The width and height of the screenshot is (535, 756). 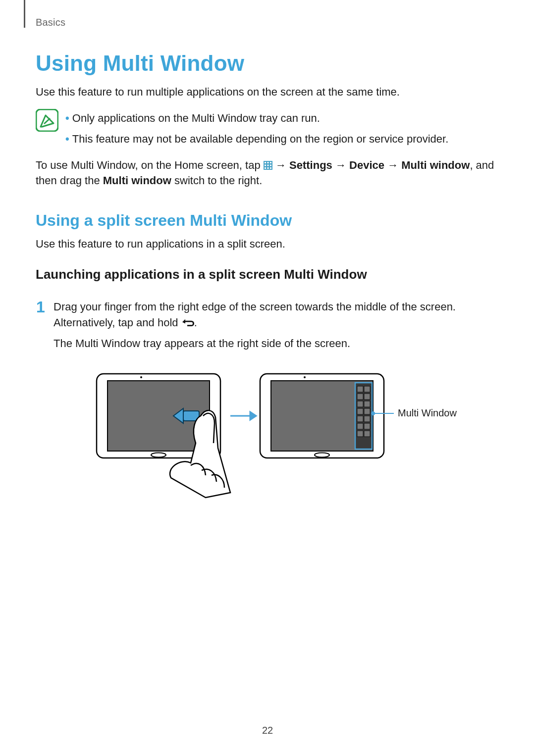 I want to click on page-number: 22, so click(x=268, y=731).